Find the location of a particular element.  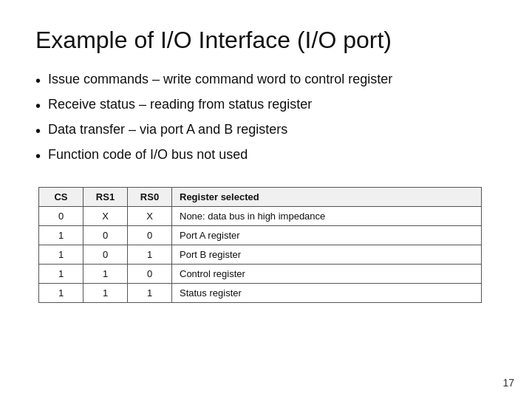

cell-rs0-3: 0 is located at coordinates (150, 274).